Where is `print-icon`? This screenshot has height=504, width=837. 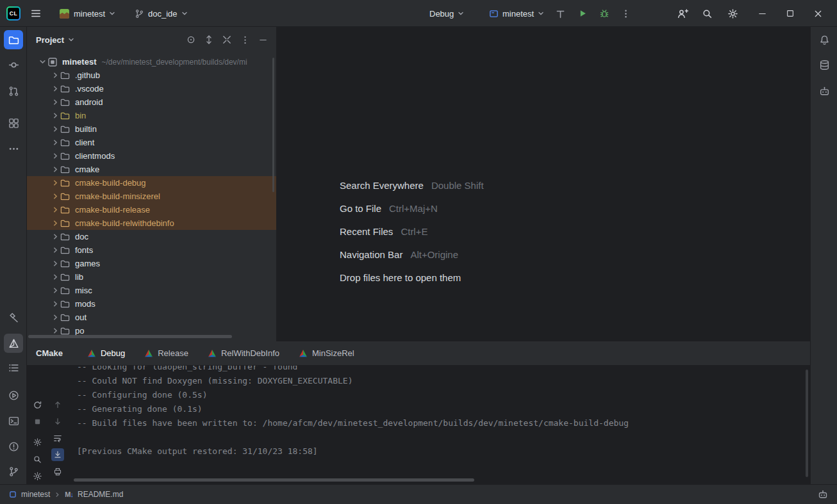
print-icon is located at coordinates (58, 471).